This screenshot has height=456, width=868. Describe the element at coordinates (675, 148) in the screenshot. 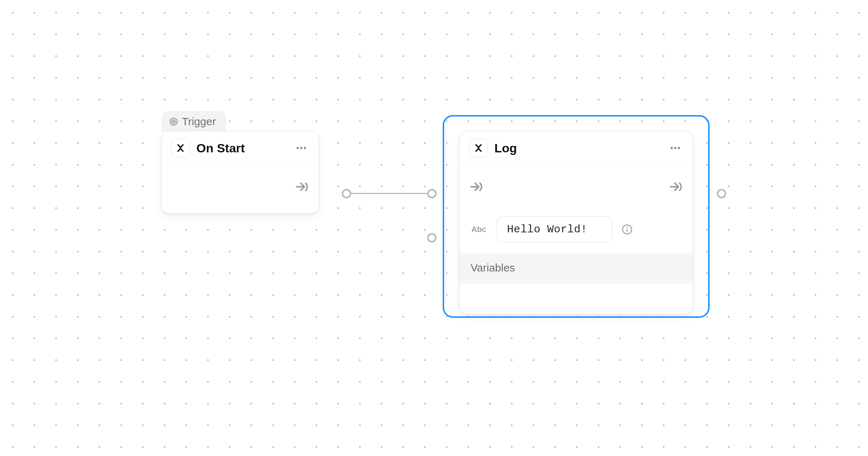

I see `node-log-menu-button` at that location.